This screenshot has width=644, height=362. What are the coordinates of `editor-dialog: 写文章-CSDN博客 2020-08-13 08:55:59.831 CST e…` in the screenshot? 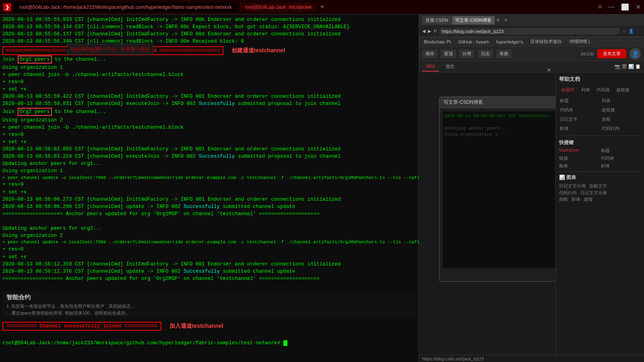 It's located at (497, 189).